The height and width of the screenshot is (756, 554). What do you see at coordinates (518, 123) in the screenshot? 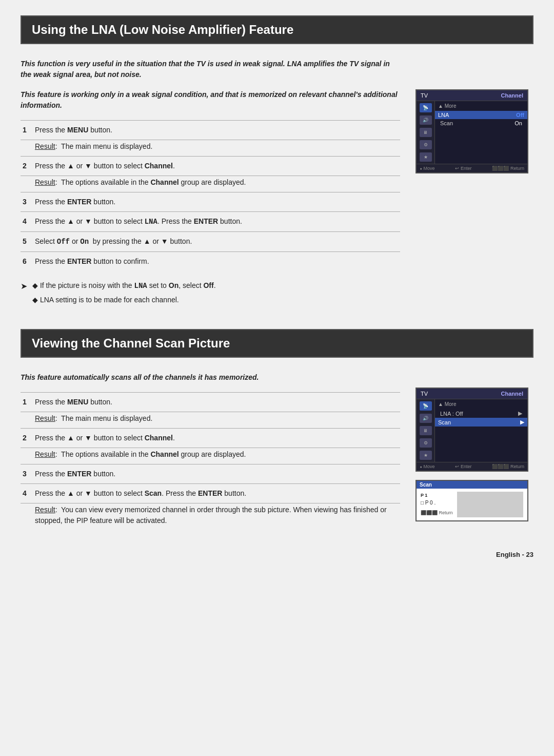
I see `scan-row-value: On` at bounding box center [518, 123].